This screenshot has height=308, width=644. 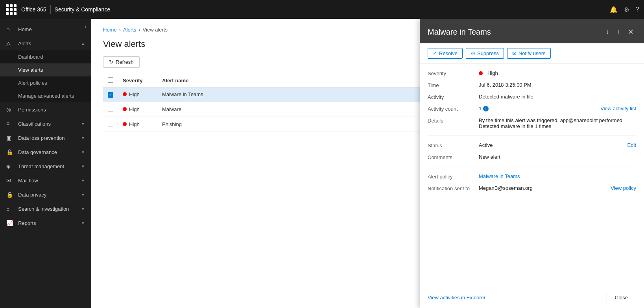 I want to click on view-alerts-label: View alerts, so click(x=31, y=70).